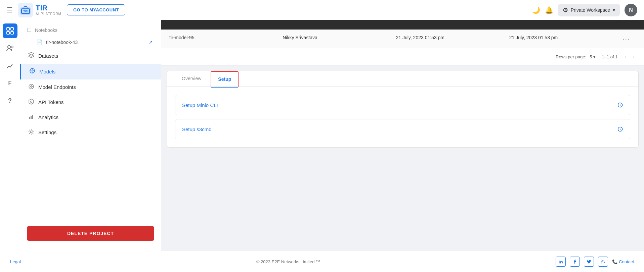  What do you see at coordinates (620, 105) in the screenshot?
I see `setup-minio-cli-expand-icon: ⊙` at bounding box center [620, 105].